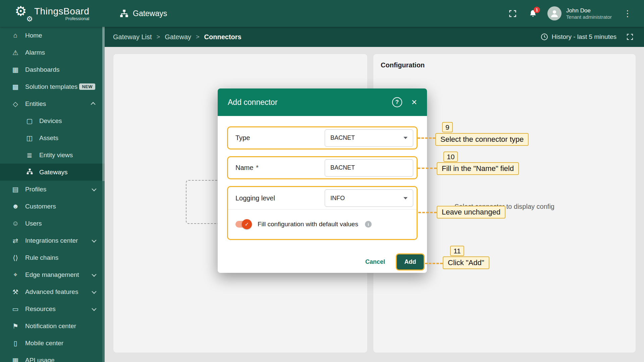 The width and height of the screenshot is (644, 362). Describe the element at coordinates (132, 37) in the screenshot. I see `breadcrumb-gateway-list: Gateway List` at that location.